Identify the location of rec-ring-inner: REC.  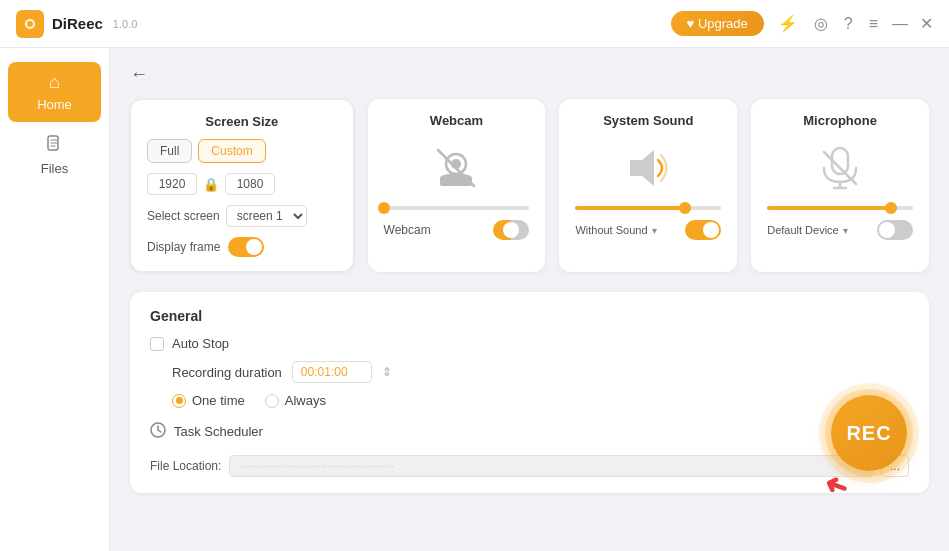
(869, 433).